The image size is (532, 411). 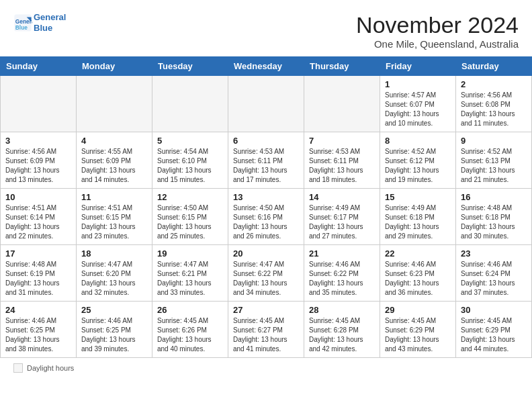 I want to click on calendar-cell: 26Sunrise: 4:45 AM Sunset: 6:26 PM Dayli…, so click(x=191, y=330).